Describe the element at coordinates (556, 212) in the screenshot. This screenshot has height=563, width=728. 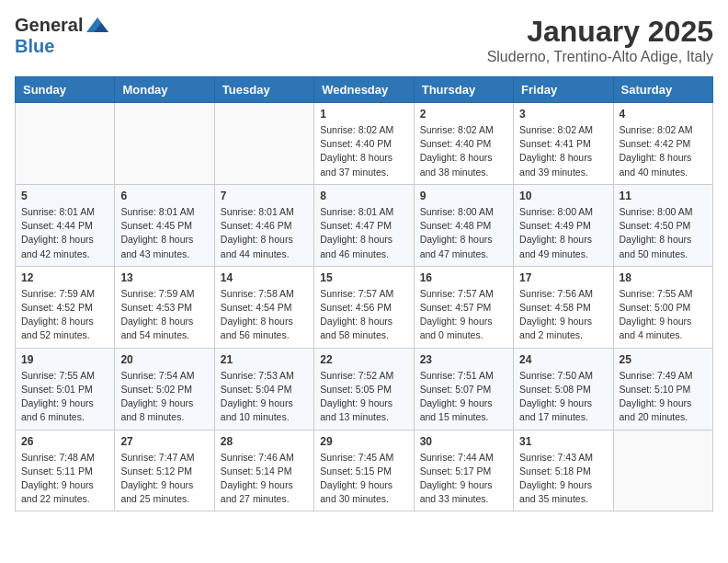
I see `sunrise-text: Sunrise: 8:00 AM` at that location.